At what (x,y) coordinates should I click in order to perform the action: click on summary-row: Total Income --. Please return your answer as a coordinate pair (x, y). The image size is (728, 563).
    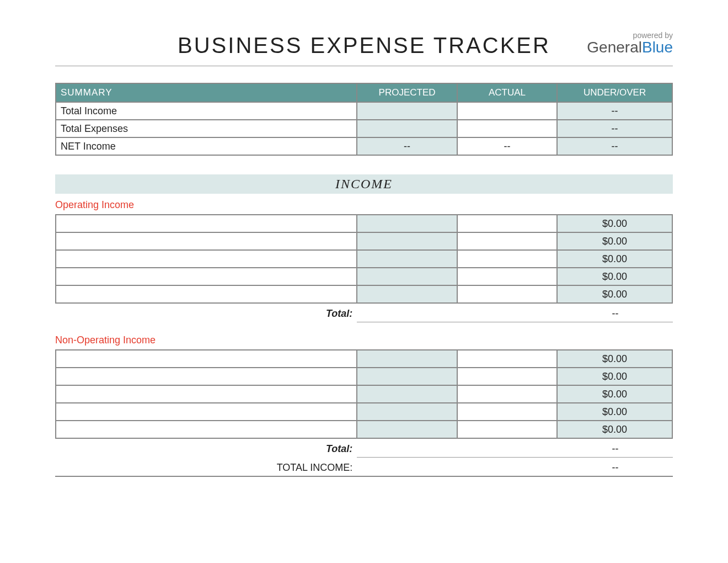
    Looking at the image, I should click on (364, 111).